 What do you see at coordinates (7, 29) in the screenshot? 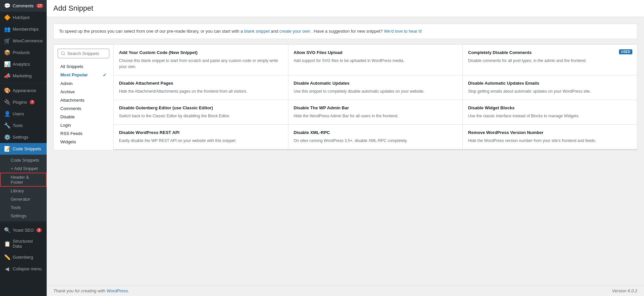
I see `memberships-icon: 👥` at bounding box center [7, 29].